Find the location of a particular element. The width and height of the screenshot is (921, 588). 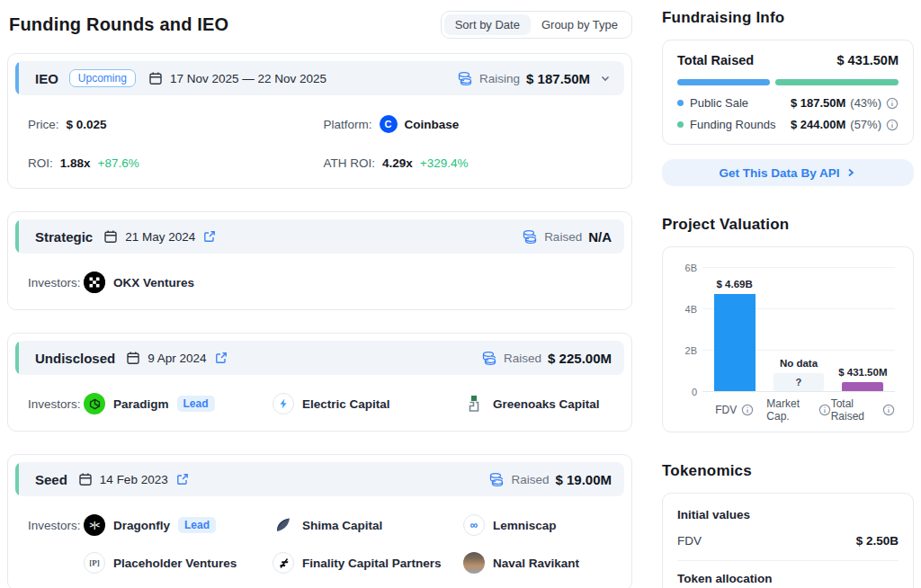

tokenomics-title: Tokenomics is located at coordinates (788, 471).